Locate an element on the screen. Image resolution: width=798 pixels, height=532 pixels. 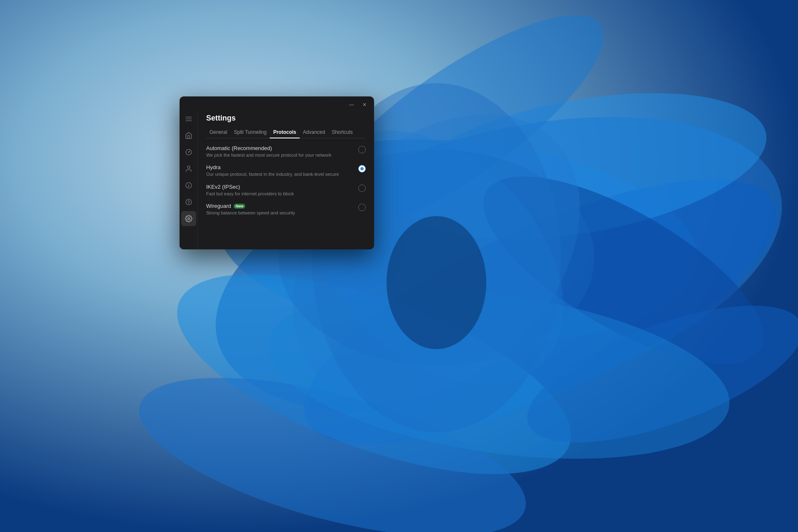
minimize-button: — is located at coordinates (352, 105).